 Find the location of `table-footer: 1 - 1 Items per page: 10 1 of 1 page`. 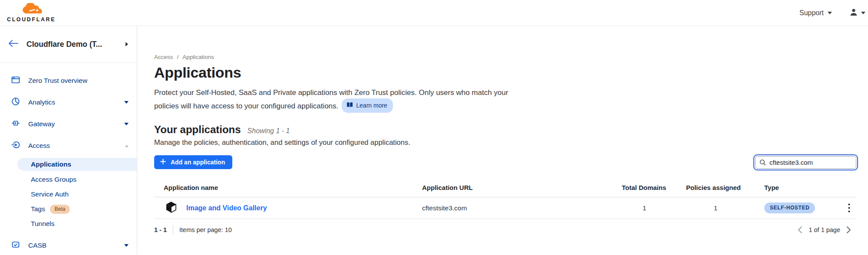

table-footer: 1 - 1 Items per page: 10 1 of 1 page is located at coordinates (505, 230).